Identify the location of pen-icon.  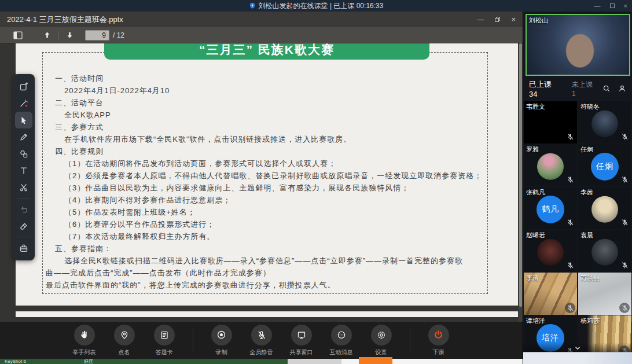
(24, 137).